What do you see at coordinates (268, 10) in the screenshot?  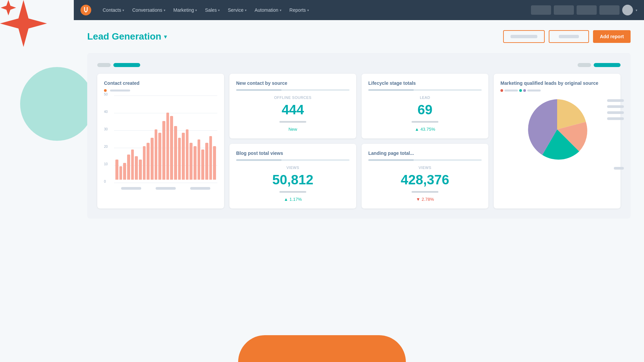 I see `nav-item-automation: Automation ▾` at bounding box center [268, 10].